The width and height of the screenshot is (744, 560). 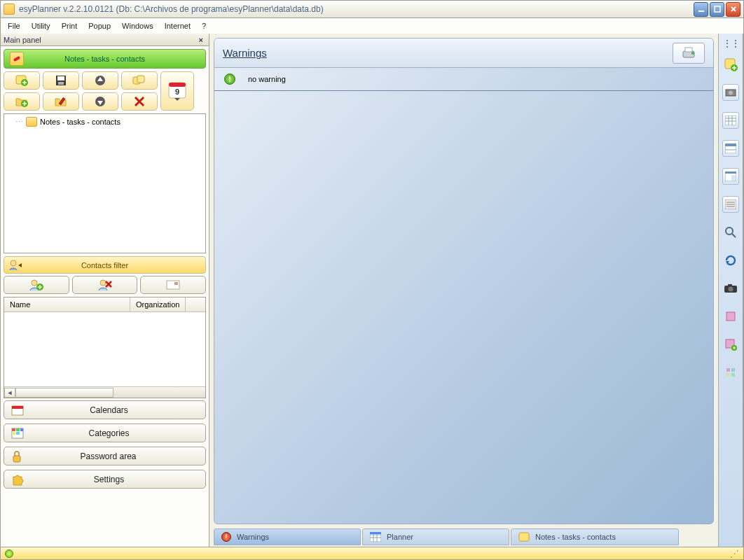 What do you see at coordinates (17, 456) in the screenshot?
I see `lock-icon` at bounding box center [17, 456].